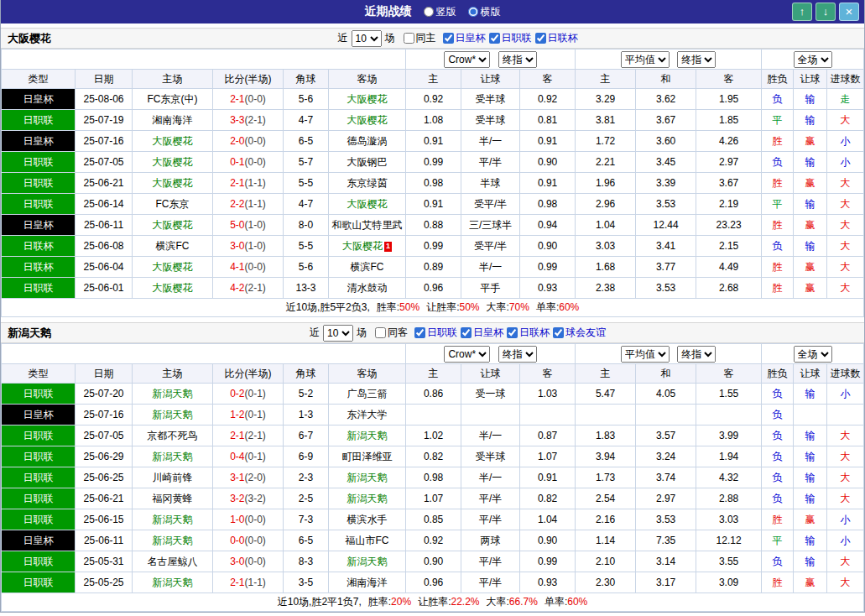  I want to click on scope-controls: 全场, so click(813, 354).